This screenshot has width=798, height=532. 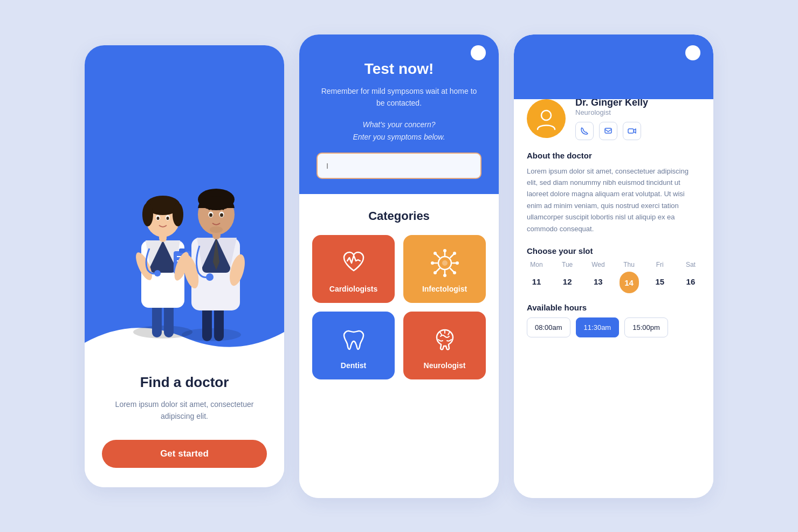 I want to click on day-tue: Tue 12, so click(x=567, y=277).